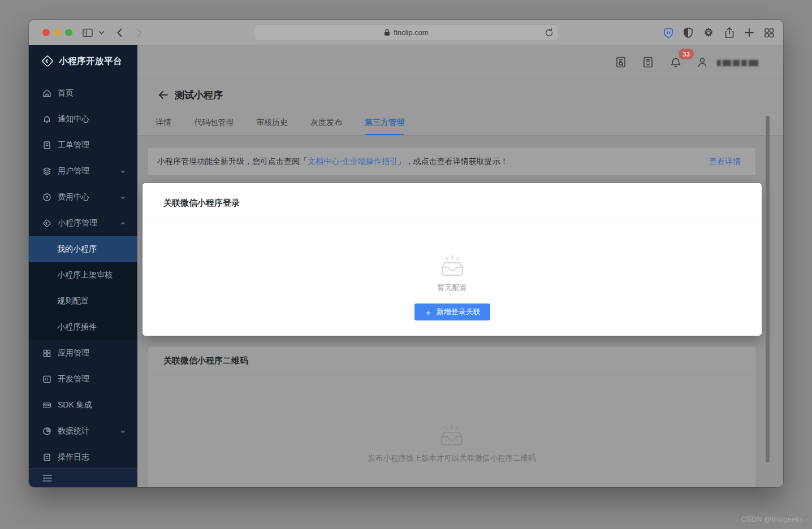  I want to click on sidebar: 小程序开放平台 首页 通知中心, so click(83, 266).